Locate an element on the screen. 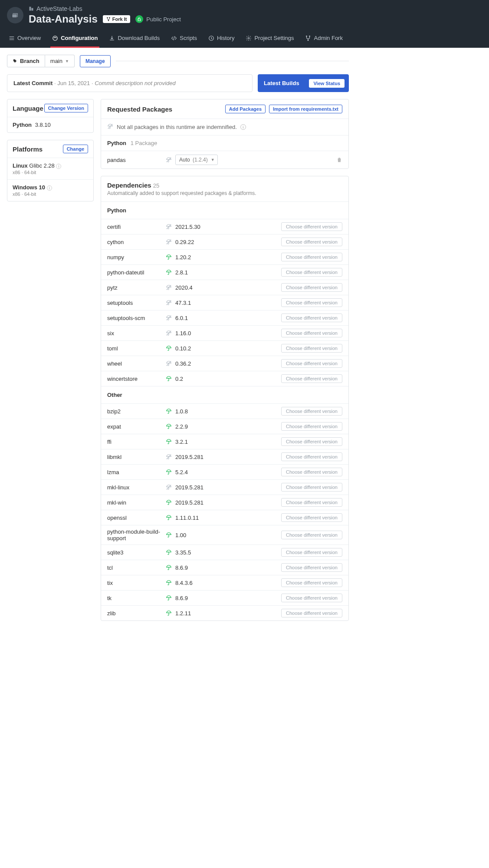  dependency-name: zlib is located at coordinates (136, 613).